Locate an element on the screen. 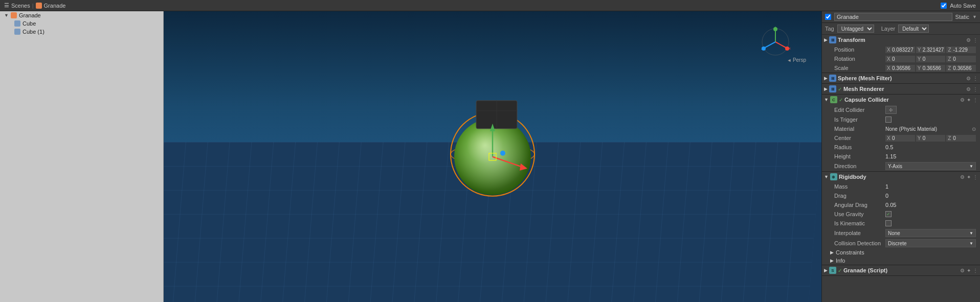 The width and height of the screenshot is (980, 302). collision-chevron-icon: ▼ is located at coordinates (971, 243).